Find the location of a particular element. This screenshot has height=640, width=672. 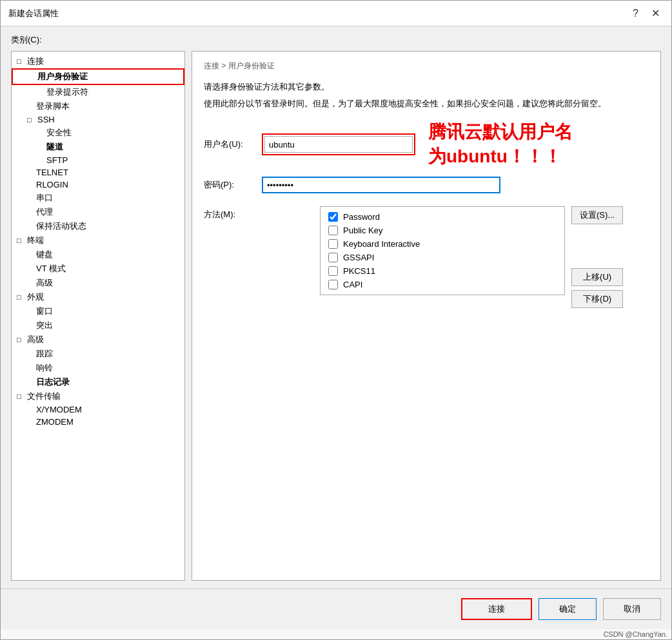

expand-icon-ssh: □ is located at coordinates (32, 120).